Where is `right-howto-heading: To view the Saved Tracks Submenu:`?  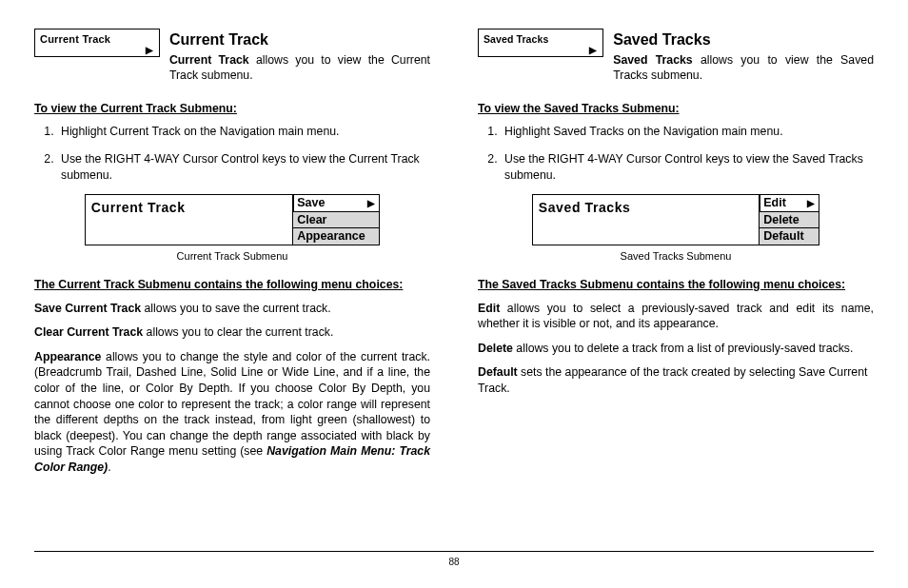
right-howto-heading: To view the Saved Tracks Submenu: is located at coordinates (676, 108).